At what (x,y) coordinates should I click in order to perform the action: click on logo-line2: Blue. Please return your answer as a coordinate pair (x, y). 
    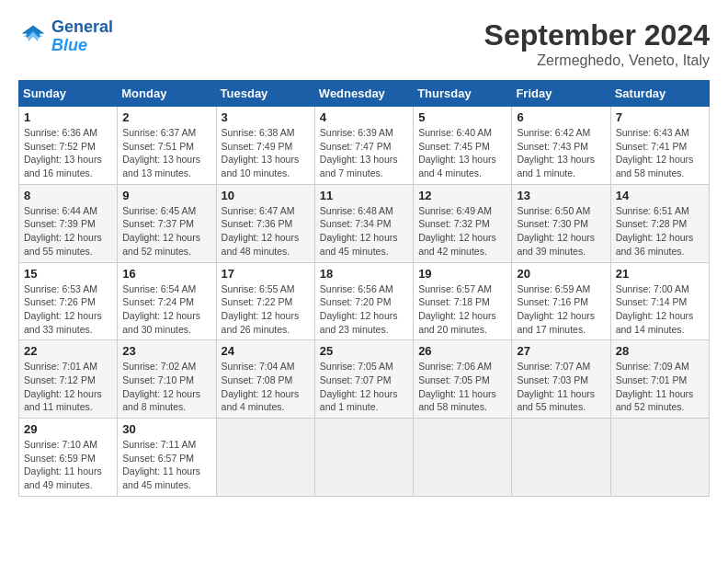
    Looking at the image, I should click on (70, 45).